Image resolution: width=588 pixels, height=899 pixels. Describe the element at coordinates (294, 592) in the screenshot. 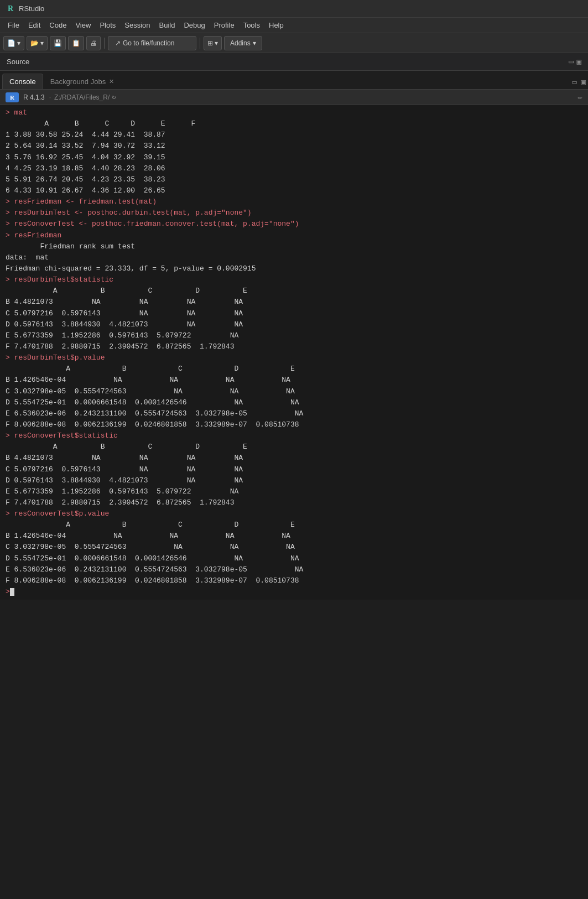

I see `console-prompt-line: >` at that location.